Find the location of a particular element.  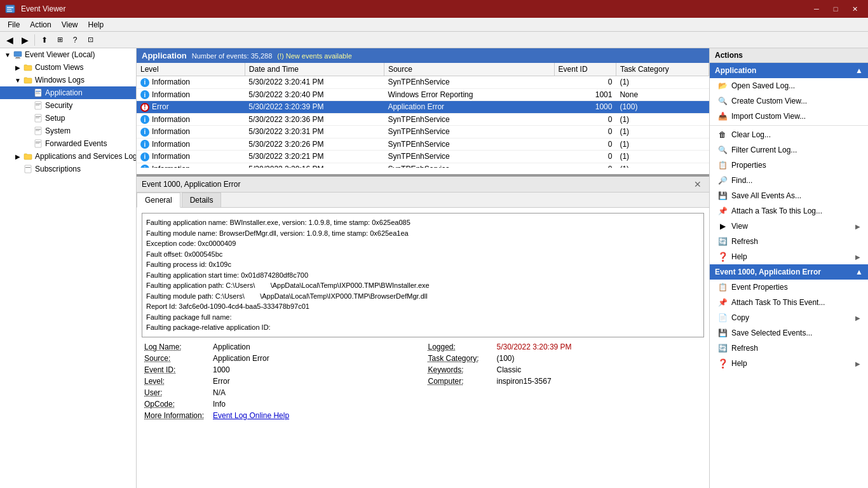

meta-computer-label: Computer: is located at coordinates (460, 381).